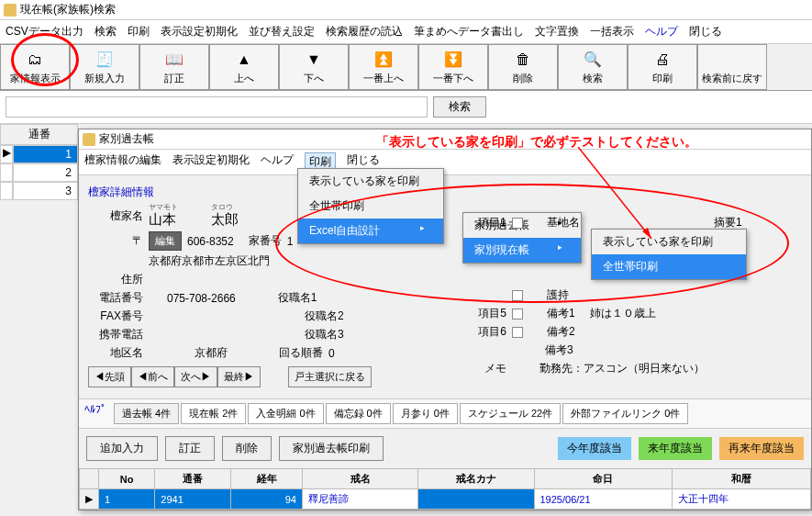 The width and height of the screenshot is (812, 516). I want to click on value-surname: 山本, so click(162, 219).